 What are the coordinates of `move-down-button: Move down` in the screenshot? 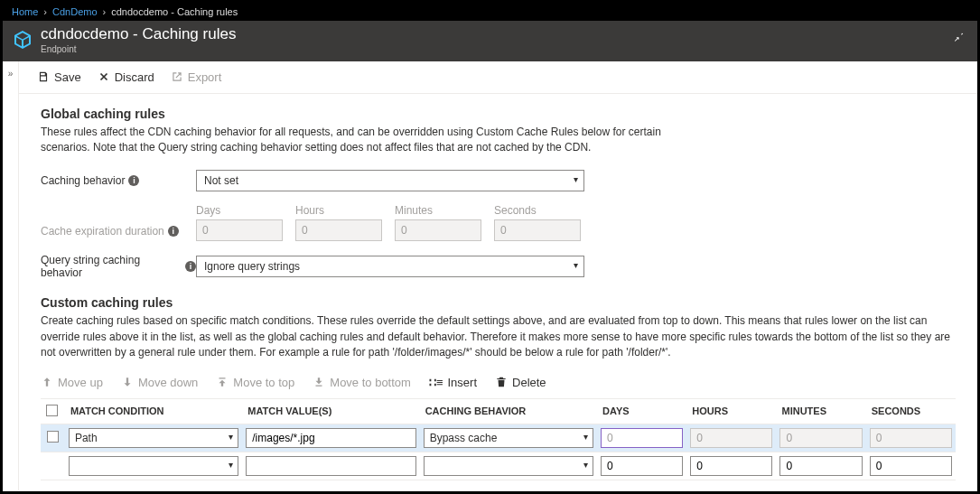 It's located at (159, 383).